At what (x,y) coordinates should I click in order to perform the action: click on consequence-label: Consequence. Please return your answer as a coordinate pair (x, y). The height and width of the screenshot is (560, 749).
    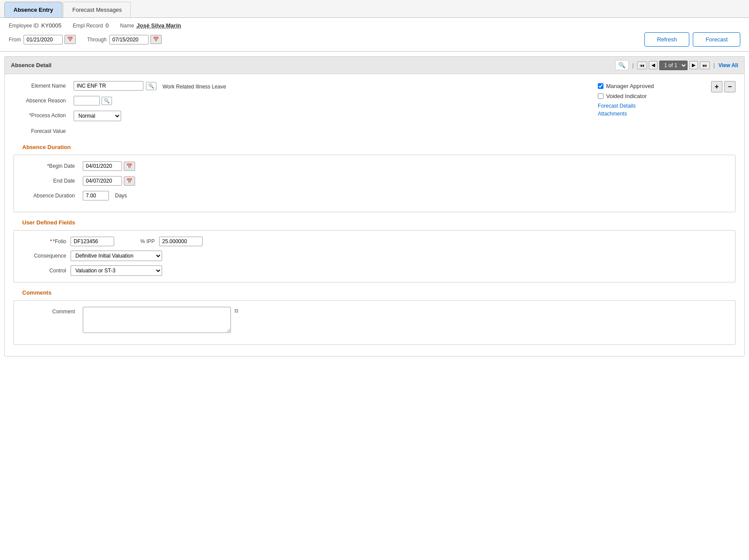
    Looking at the image, I should click on (47, 256).